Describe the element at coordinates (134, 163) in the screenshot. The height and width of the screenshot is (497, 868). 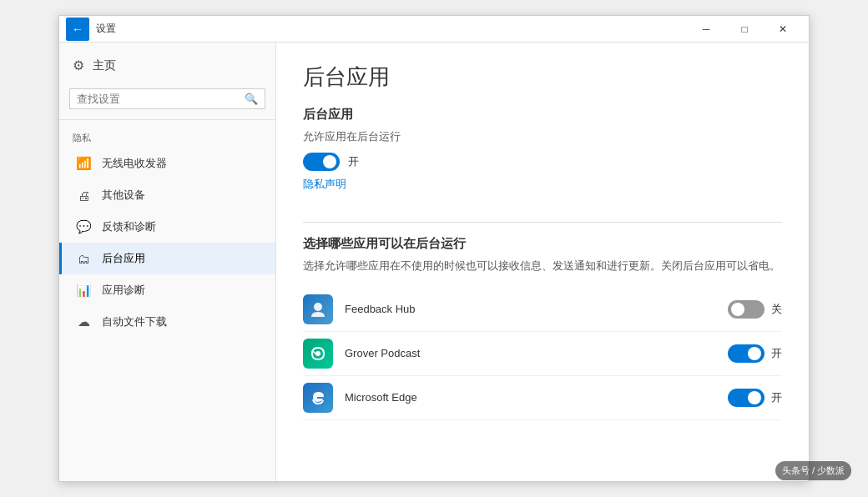
I see `sidebar-item-wireless-label: 无线电收发器` at that location.